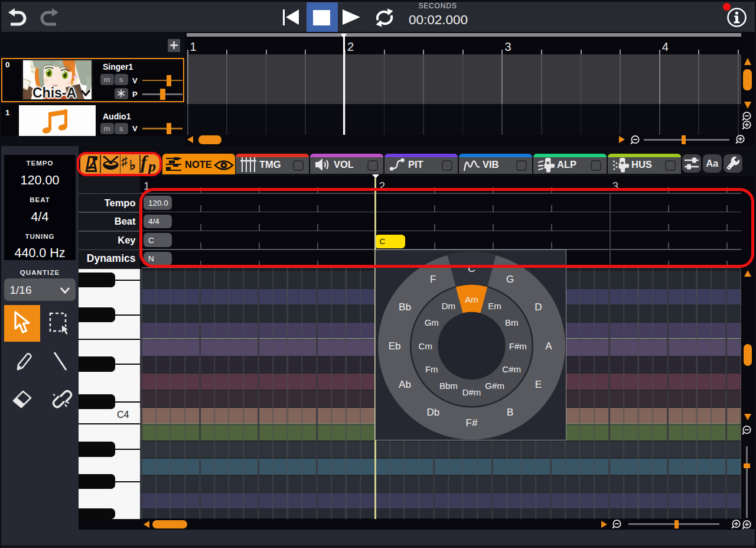  I want to click on svg-text: F, so click(433, 279).